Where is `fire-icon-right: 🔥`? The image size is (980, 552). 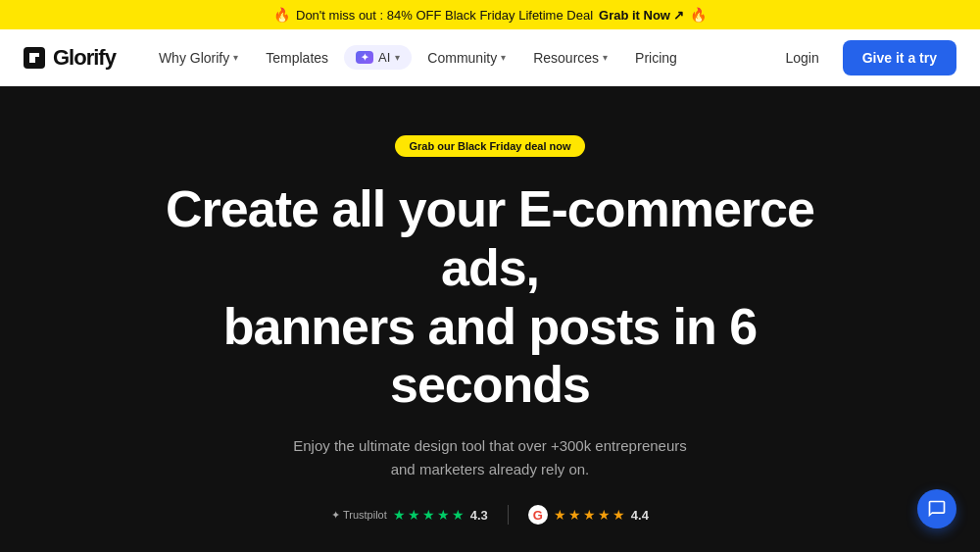
fire-icon-right: 🔥 is located at coordinates (698, 15).